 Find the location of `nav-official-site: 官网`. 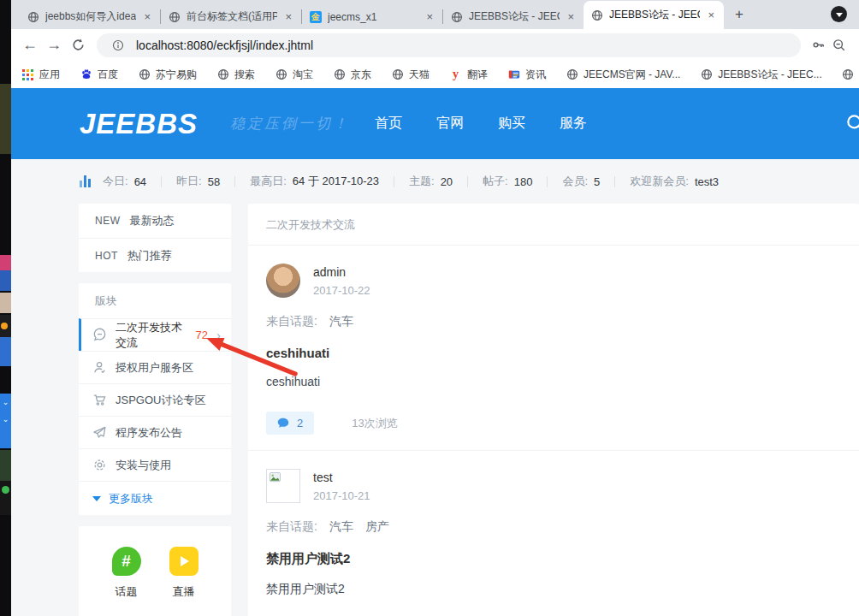

nav-official-site: 官网 is located at coordinates (450, 123).